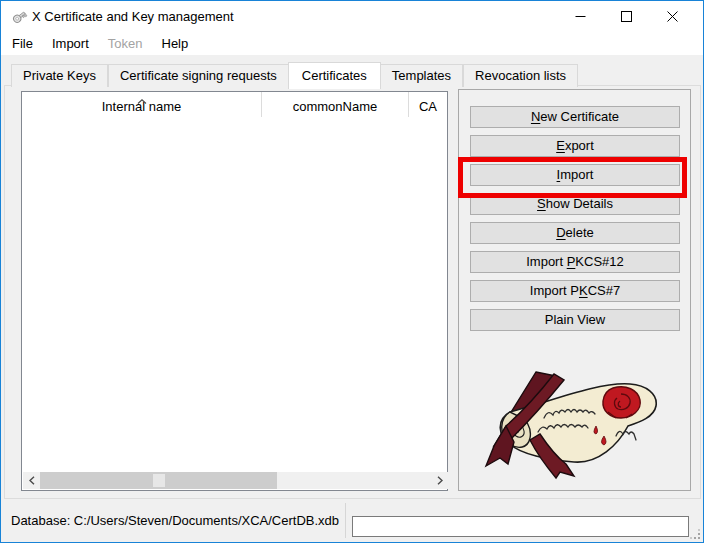  I want to click on close-icon, so click(672, 16).